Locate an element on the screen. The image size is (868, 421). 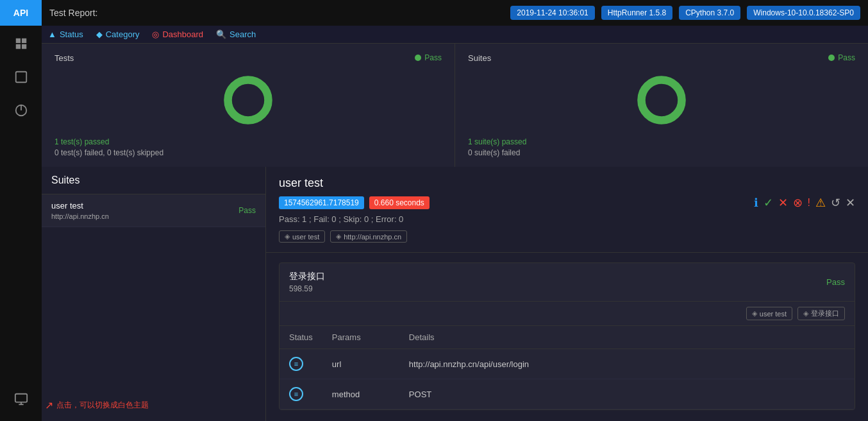
suite-item: user test http://api.nnzhp.cn Pass is located at coordinates (154, 210).